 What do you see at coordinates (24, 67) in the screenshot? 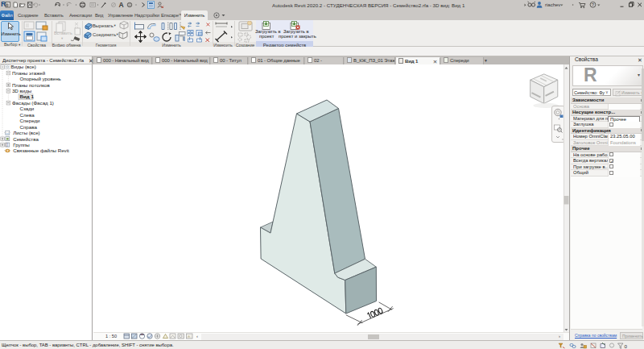
I see `svg-text: Виды (все)` at bounding box center [24, 67].